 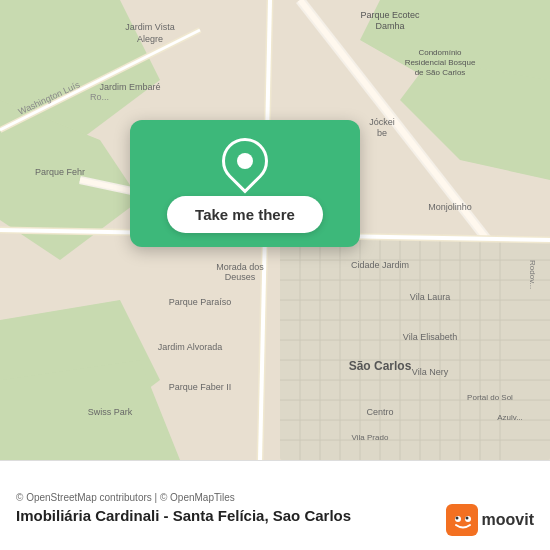 What do you see at coordinates (532, 274) in the screenshot?
I see `svg-text: Rodov...` at bounding box center [532, 274].